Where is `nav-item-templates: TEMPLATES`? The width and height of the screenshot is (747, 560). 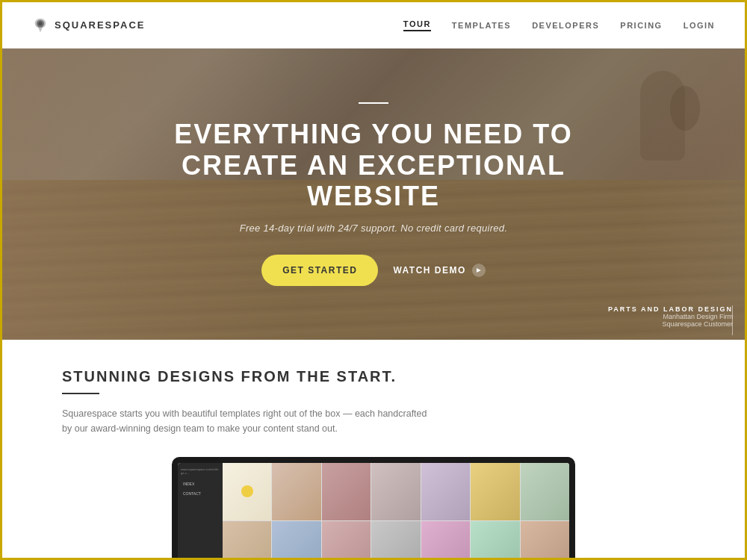
nav-item-templates: TEMPLATES is located at coordinates (481, 25).